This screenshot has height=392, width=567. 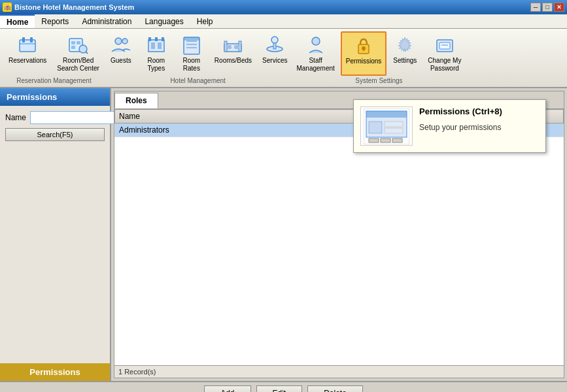 What do you see at coordinates (315, 54) in the screenshot?
I see `toolbar-btn-staff: StaffManagement` at bounding box center [315, 54].